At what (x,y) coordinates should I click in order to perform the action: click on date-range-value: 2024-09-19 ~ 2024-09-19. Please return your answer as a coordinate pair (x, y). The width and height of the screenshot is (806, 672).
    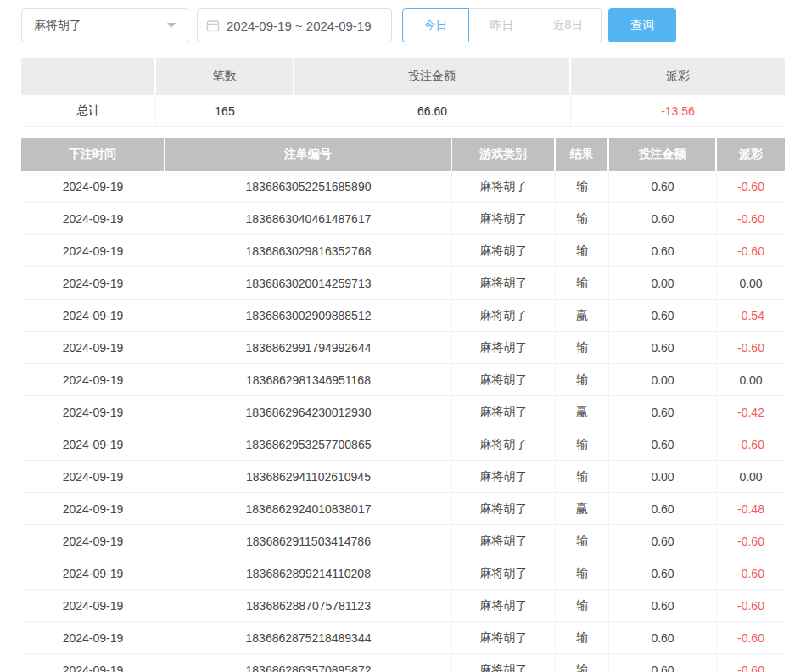
    Looking at the image, I should click on (299, 25).